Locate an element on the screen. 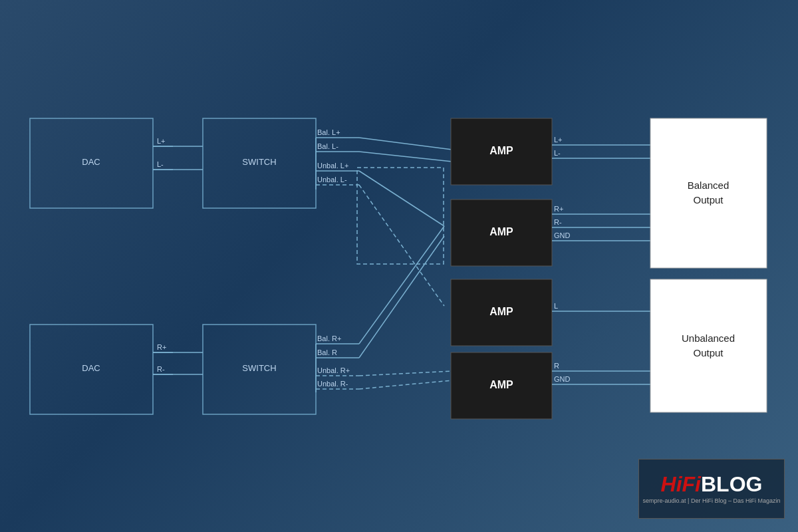 This screenshot has width=798, height=532. bal-r-label: Bal. R is located at coordinates (327, 352).